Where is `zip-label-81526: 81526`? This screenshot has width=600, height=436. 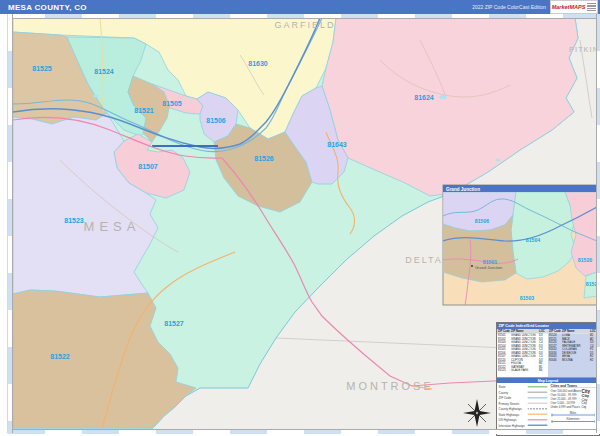 zip-label-81526: 81526 is located at coordinates (264, 158).